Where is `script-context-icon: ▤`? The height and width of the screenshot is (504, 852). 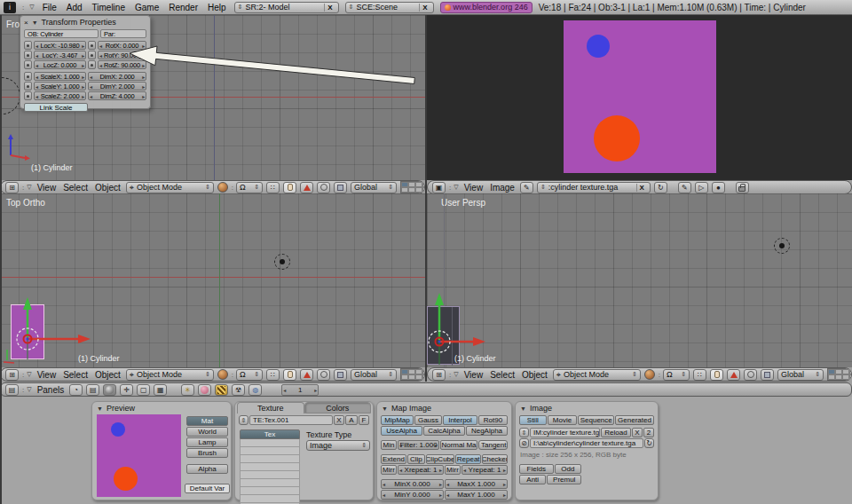 script-context-icon: ▤ is located at coordinates (92, 390).